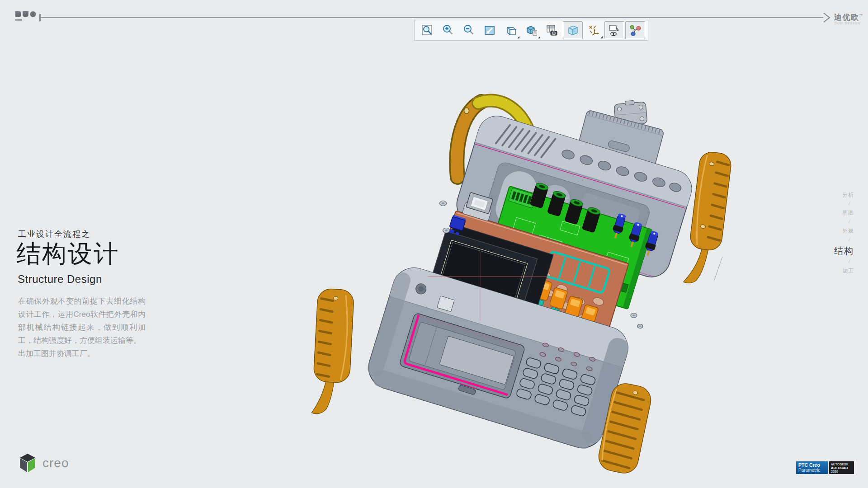 The width and height of the screenshot is (868, 488). Describe the element at coordinates (573, 30) in the screenshot. I see `shaded-display-icon` at that location.